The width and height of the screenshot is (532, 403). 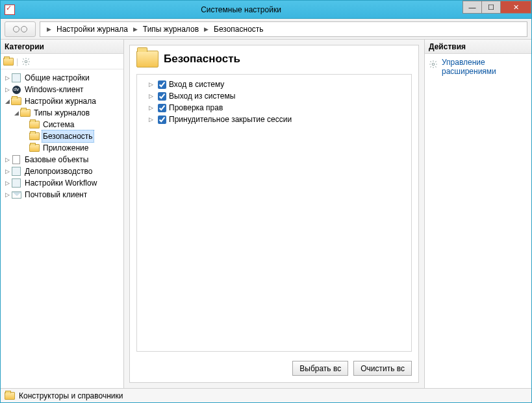 What do you see at coordinates (266, 29) in the screenshot?
I see `nav-row: ▶ Настройки журнала ▶ Типы журналов ▶ Бе…` at bounding box center [266, 29].